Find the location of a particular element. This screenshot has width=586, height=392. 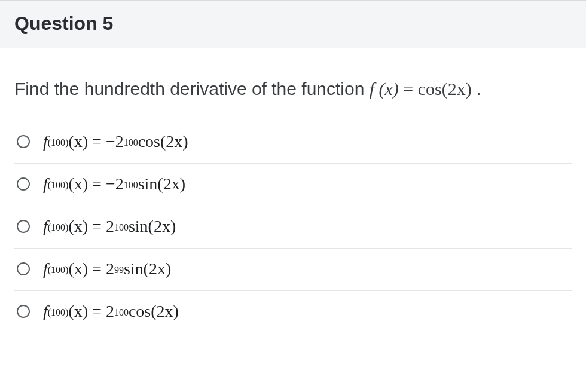

answer-math: f(100) (x) = 2100 sin(2x) is located at coordinates (109, 226).